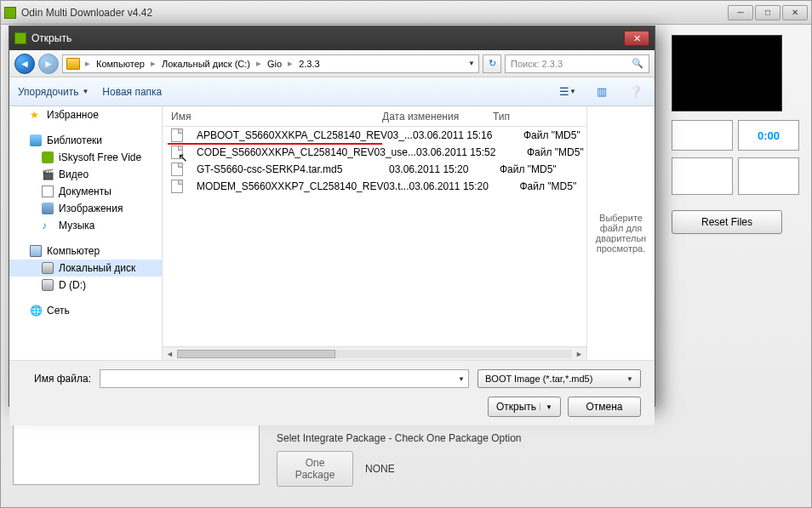 This screenshot has width=812, height=508. I want to click on refresh-button: ↻, so click(492, 64).